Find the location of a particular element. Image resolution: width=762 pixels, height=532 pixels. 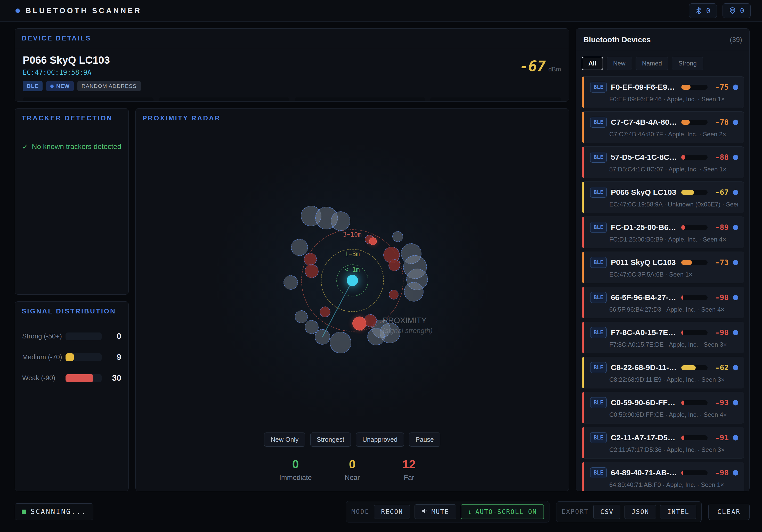

export-csv-button: CSV is located at coordinates (607, 512).